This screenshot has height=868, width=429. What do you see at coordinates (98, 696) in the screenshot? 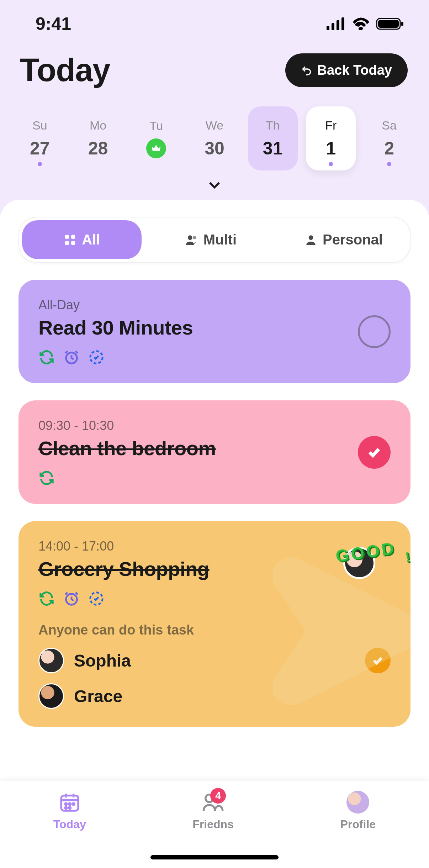
I see `participant-name: Grace` at bounding box center [98, 696].